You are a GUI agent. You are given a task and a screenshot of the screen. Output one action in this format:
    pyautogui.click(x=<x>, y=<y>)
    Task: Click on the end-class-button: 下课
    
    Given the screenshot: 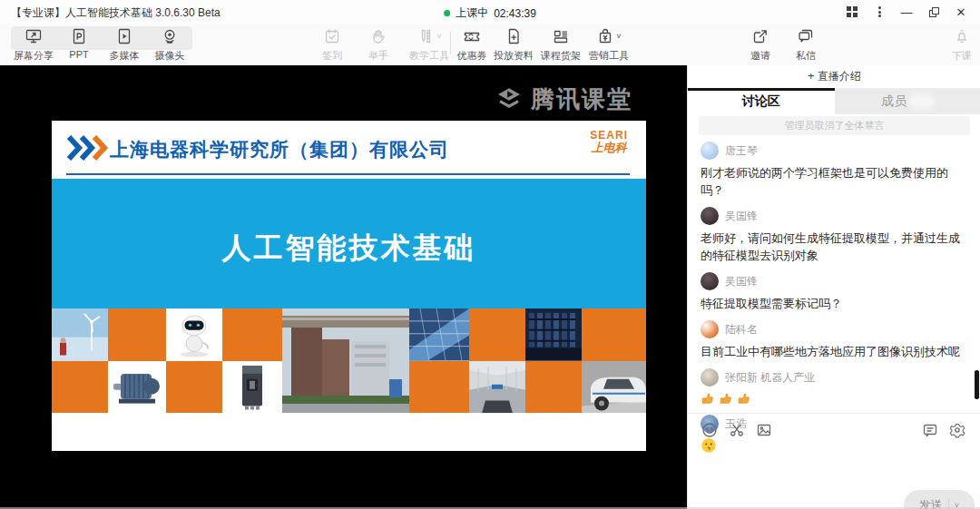 What is the action you would take?
    pyautogui.click(x=959, y=45)
    